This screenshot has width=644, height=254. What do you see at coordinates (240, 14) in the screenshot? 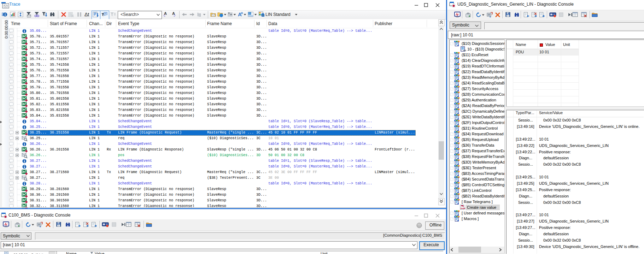
I see `svg-text: A` at bounding box center [240, 14].